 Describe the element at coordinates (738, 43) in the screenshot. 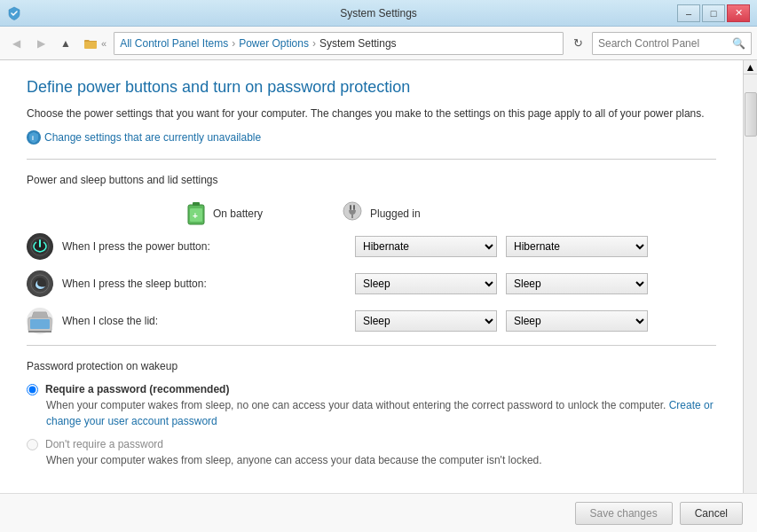

I see `search-icon: 🔍` at that location.